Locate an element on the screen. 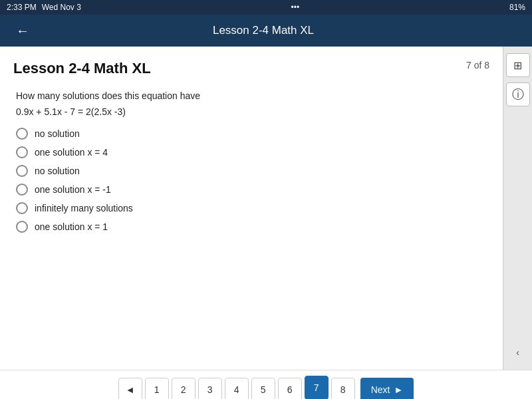 The width and height of the screenshot is (532, 399). page-btn-4: 4 is located at coordinates (237, 388).